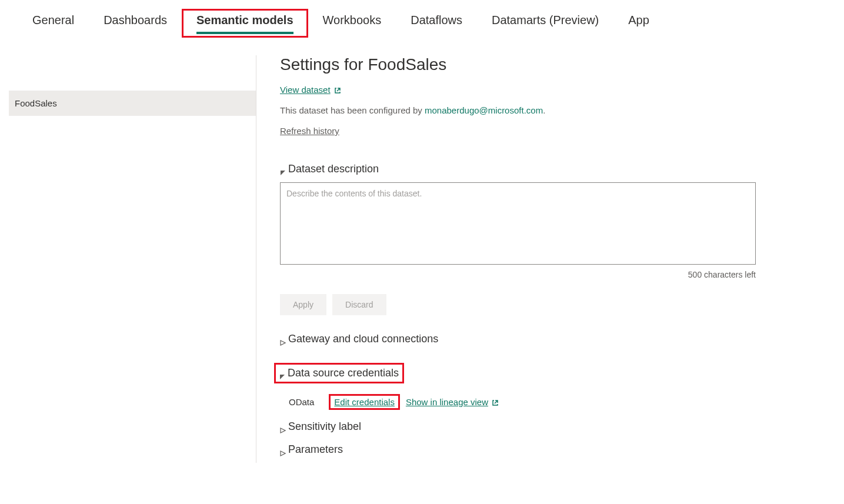 Image resolution: width=844 pixels, height=504 pixels. Describe the element at coordinates (518, 339) in the screenshot. I see `section-gateway: Gateway and cloud connections` at that location.